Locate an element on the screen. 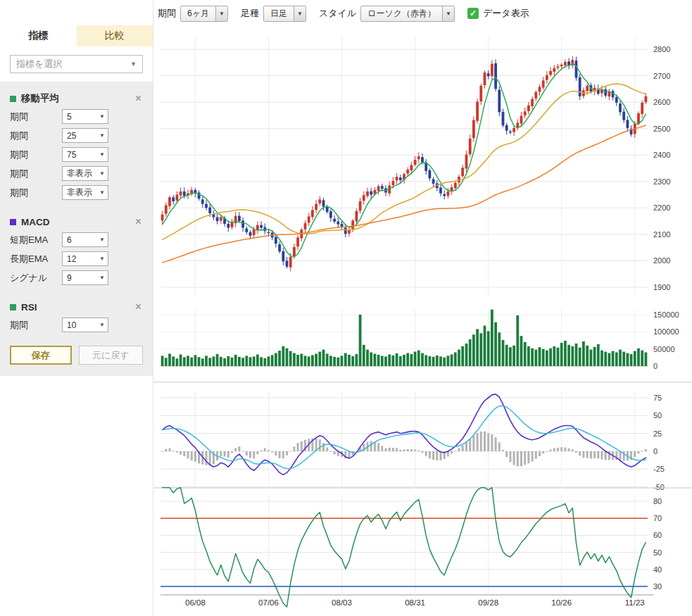  param-value: 5 is located at coordinates (69, 117).